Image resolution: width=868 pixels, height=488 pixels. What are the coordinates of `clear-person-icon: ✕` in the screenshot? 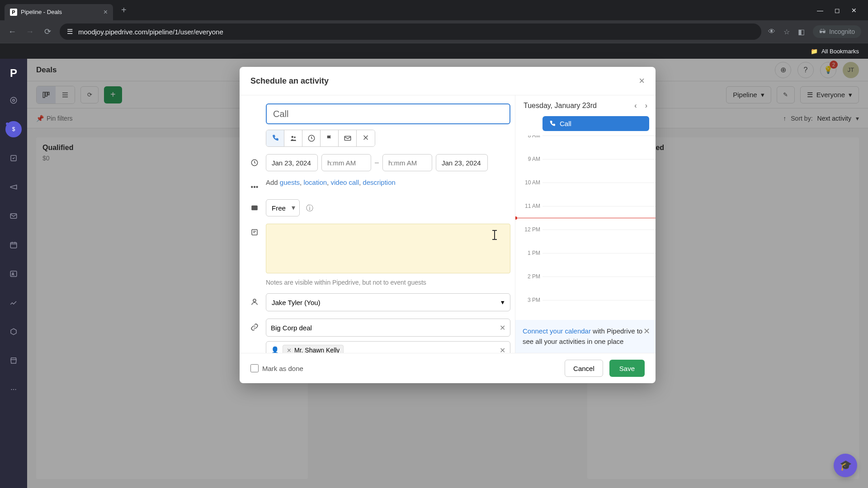 It's located at (503, 350).